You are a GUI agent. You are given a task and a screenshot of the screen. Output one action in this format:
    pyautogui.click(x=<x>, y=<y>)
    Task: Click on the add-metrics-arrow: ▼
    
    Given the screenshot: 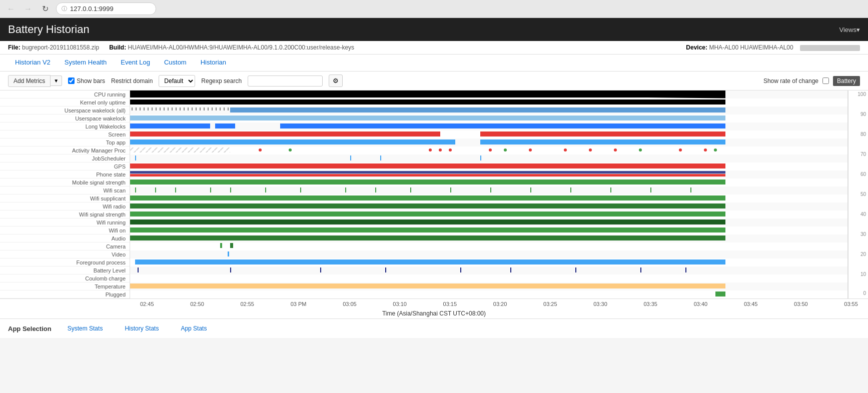 What is the action you would take?
    pyautogui.click(x=56, y=81)
    